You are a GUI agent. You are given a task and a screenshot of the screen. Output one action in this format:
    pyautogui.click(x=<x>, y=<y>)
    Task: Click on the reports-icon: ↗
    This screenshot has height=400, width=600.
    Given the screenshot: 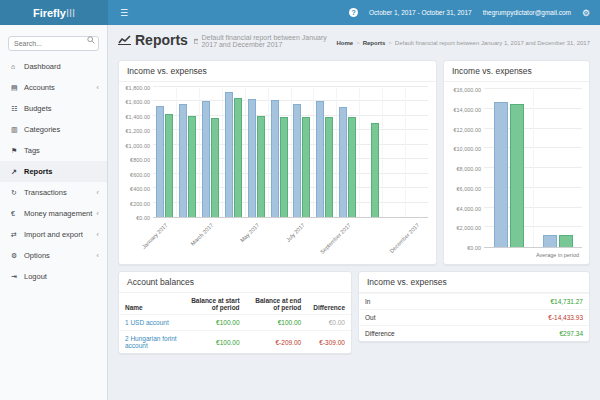 What is the action you would take?
    pyautogui.click(x=18, y=172)
    